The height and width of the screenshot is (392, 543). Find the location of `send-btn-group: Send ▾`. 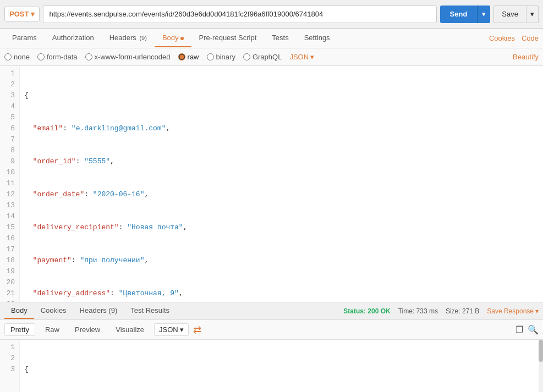

send-btn-group: Send ▾ is located at coordinates (465, 14).